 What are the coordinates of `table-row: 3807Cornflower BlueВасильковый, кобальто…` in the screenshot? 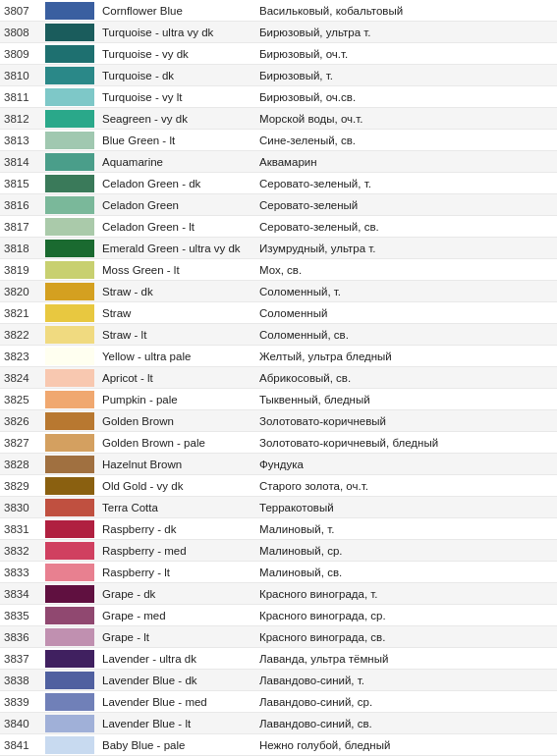 It's located at (279, 11).